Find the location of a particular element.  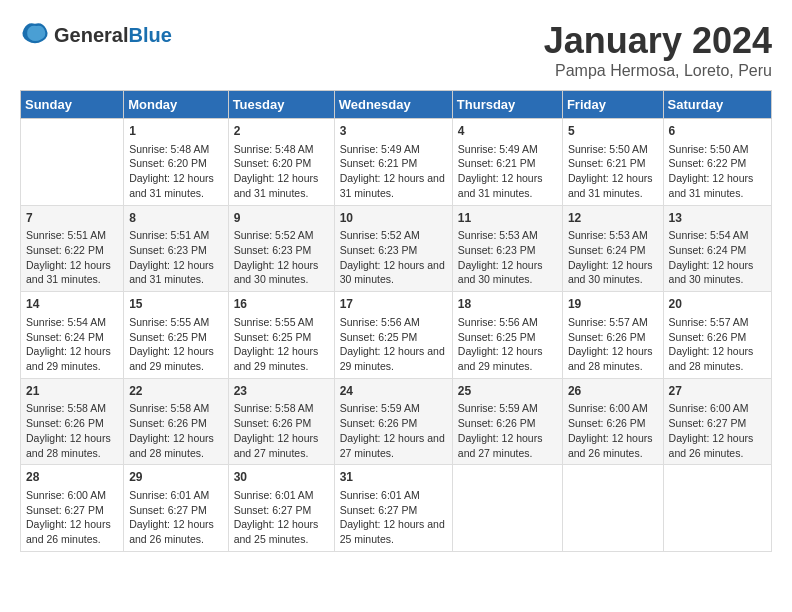

day-number: 29 is located at coordinates (176, 478).